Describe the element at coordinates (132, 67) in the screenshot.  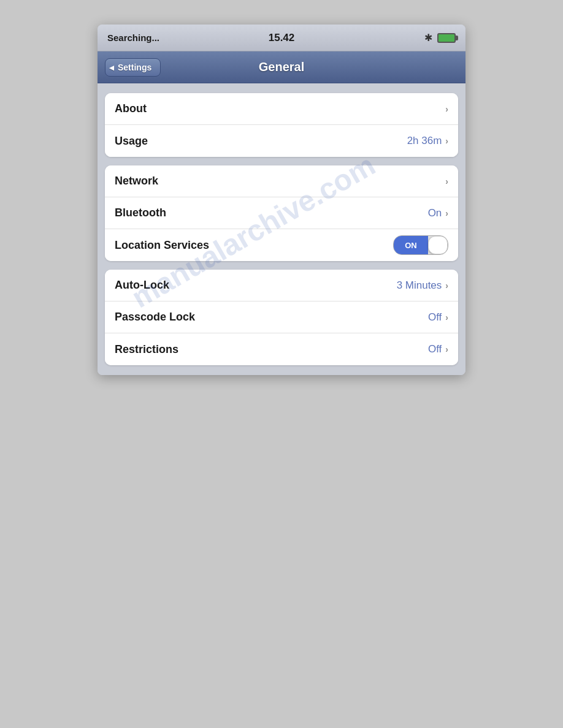
I see `back-button: Settings` at that location.